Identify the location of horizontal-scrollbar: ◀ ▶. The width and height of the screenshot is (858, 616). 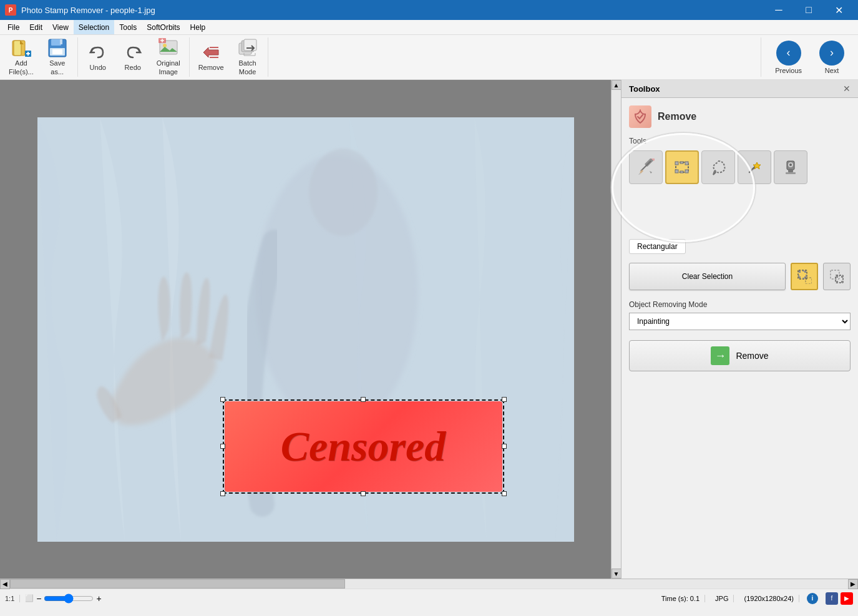
(429, 584).